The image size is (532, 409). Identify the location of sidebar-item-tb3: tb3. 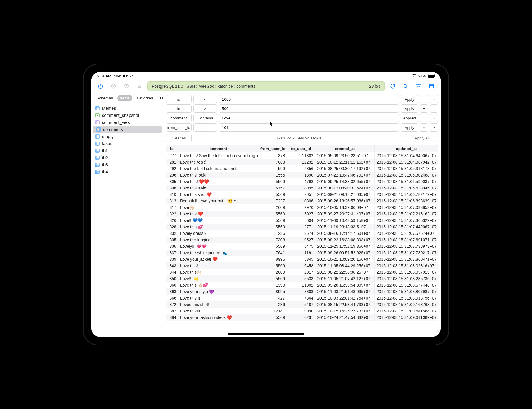
(127, 165).